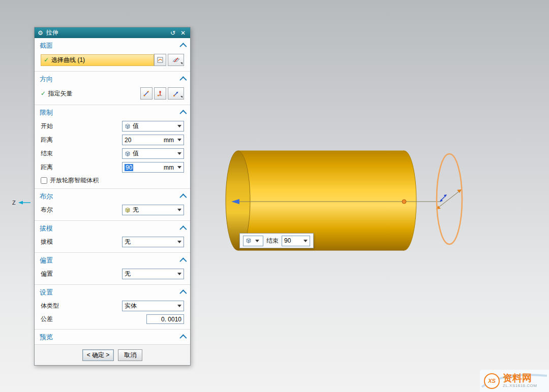 The width and height of the screenshot is (549, 392). What do you see at coordinates (128, 210) in the screenshot?
I see `boolean-none-icon` at bounding box center [128, 210].